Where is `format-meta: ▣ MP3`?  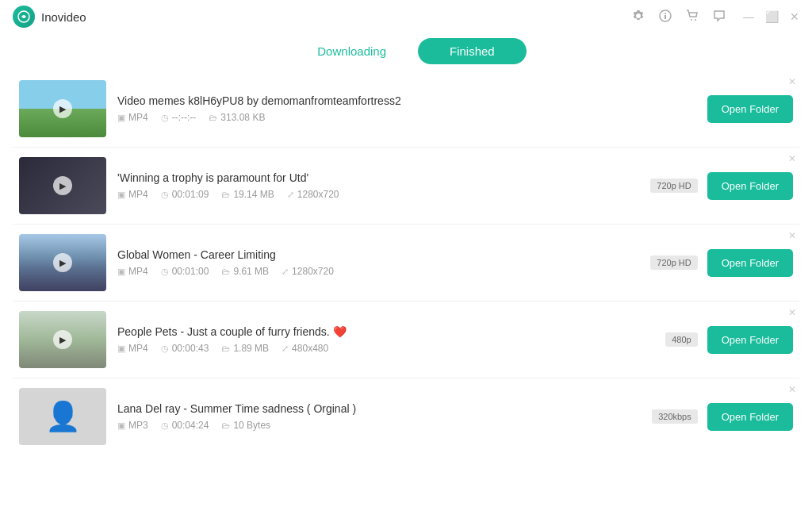
format-meta: ▣ MP3 is located at coordinates (133, 425).